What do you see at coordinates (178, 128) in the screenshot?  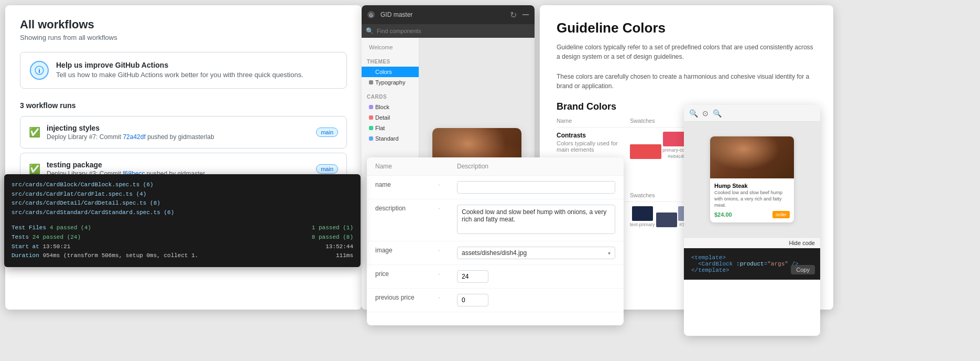 I see `workflow-name-1: injecting styles` at bounding box center [178, 128].